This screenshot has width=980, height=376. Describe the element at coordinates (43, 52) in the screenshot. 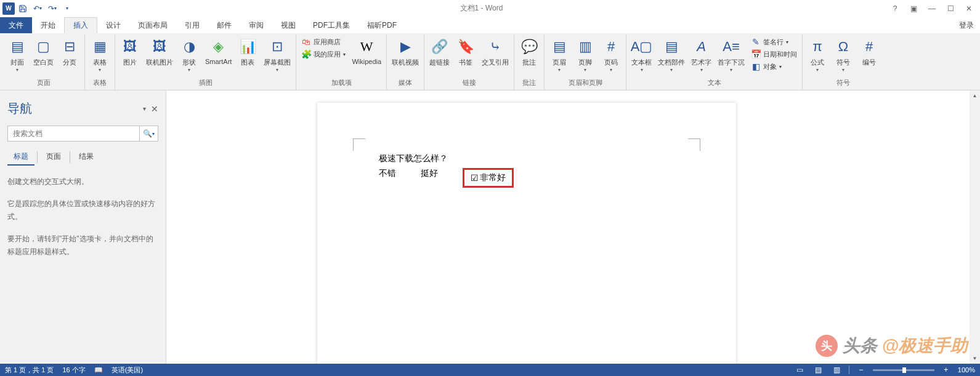

I see `blank-page-button: ▢空白页` at that location.